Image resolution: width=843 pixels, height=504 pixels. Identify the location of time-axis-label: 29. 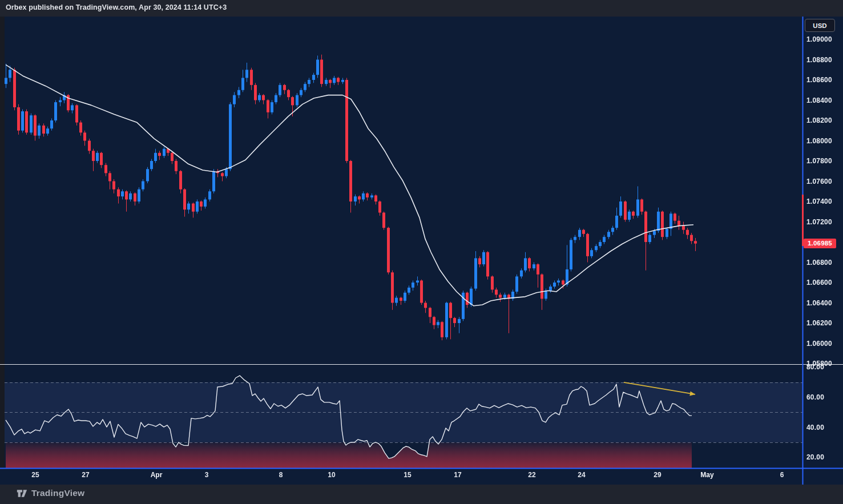
(658, 475).